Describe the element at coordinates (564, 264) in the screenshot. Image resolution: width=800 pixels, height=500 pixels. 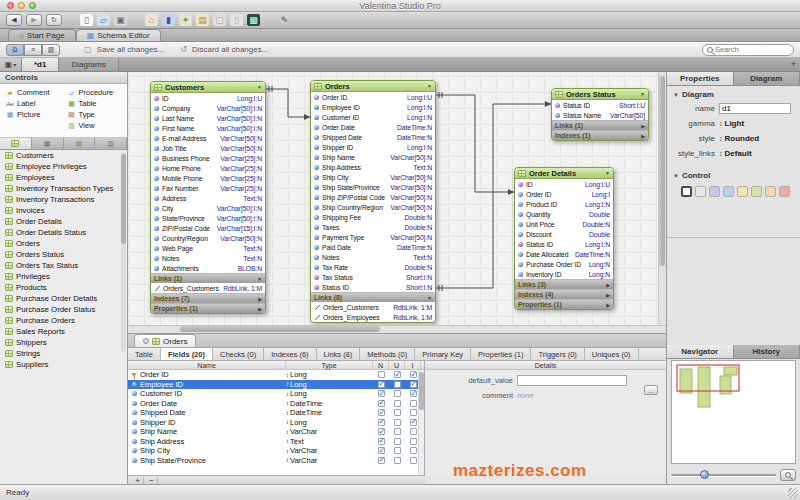
I see `table-field-row: Purchase Order IDLong:N` at that location.